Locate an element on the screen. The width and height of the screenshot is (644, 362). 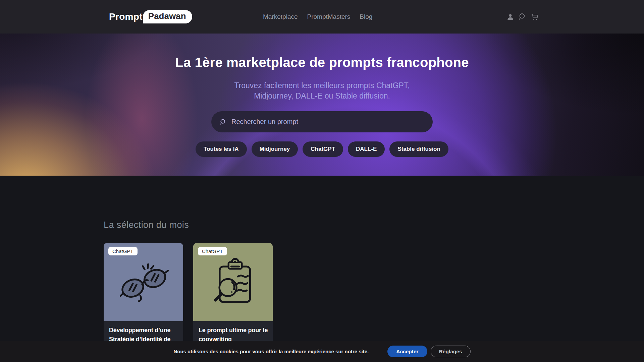
search-input is located at coordinates (328, 122).